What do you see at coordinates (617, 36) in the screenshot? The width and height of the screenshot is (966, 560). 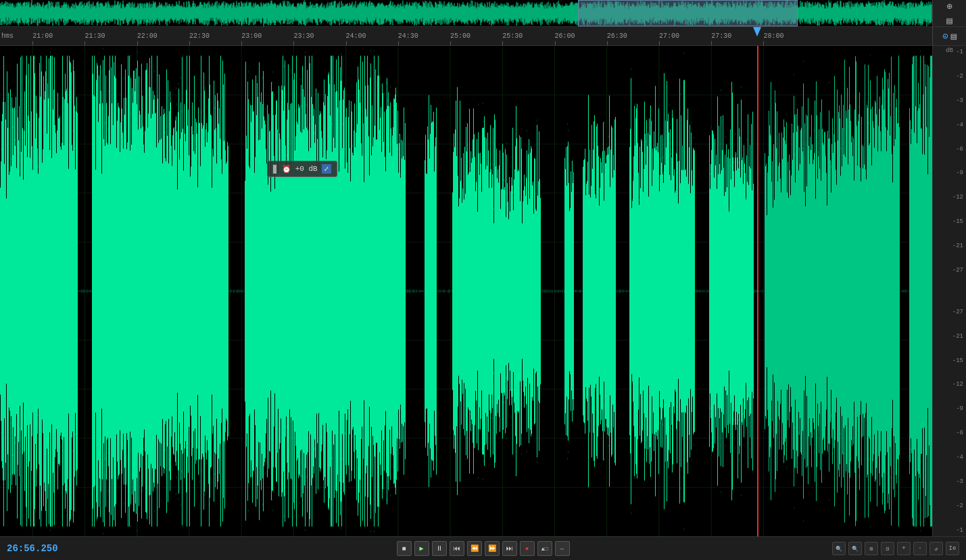 I see `timeline-marker: 26:30` at bounding box center [617, 36].